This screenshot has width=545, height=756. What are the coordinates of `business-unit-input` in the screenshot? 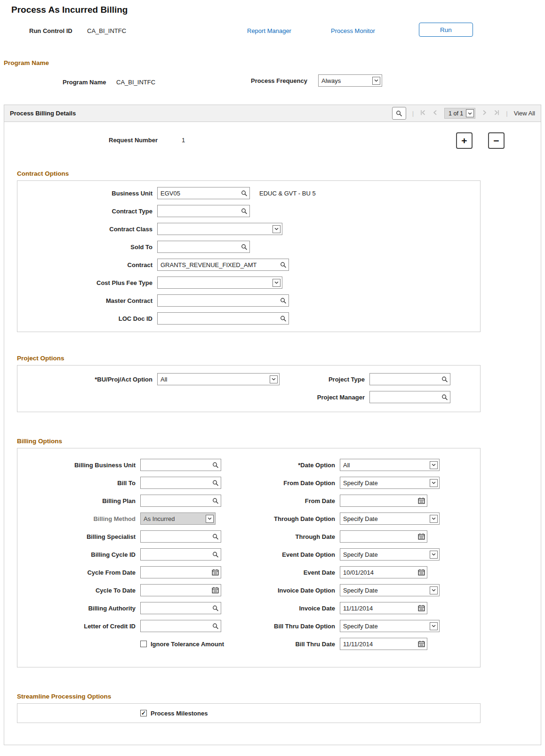 It's located at (203, 193).